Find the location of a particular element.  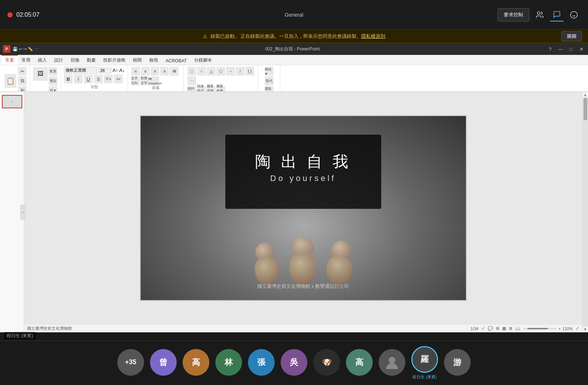

status-museum: 國立臺灣史前文化博物館 is located at coordinates (50, 329).